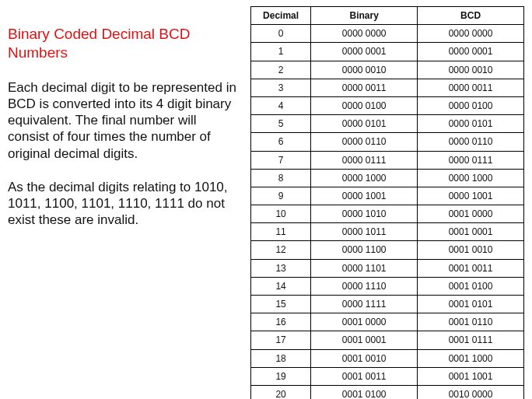 The width and height of the screenshot is (532, 399). Describe the element at coordinates (471, 160) in the screenshot. I see `cell-bcd: 0000 0111` at that location.